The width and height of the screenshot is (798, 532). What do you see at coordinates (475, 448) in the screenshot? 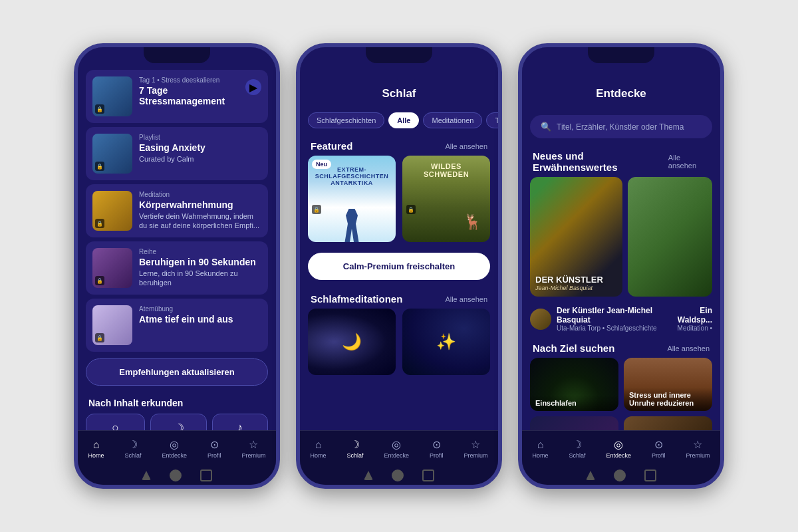
I see `nav-premium-2: ☆ Premium` at bounding box center [475, 448].